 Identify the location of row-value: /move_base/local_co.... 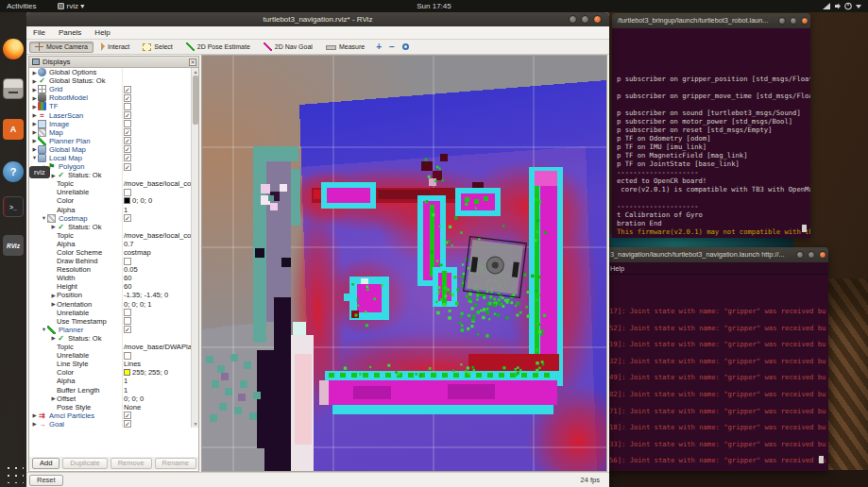
(158, 183).